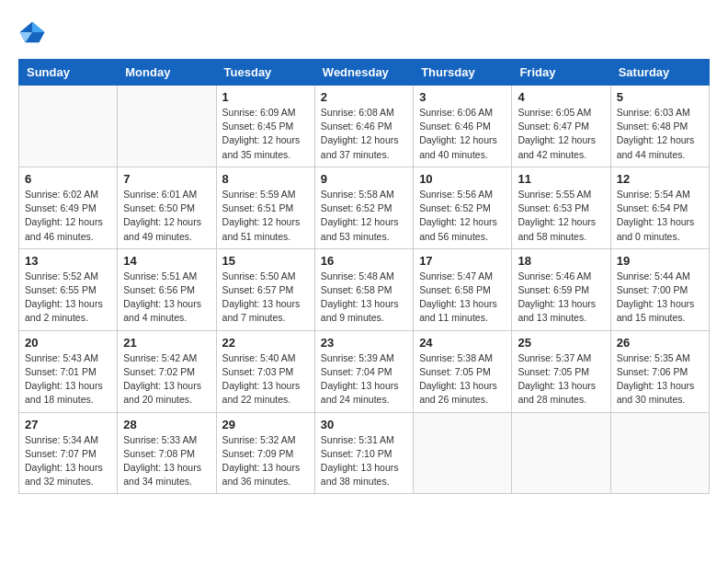 The image size is (728, 563). What do you see at coordinates (364, 379) in the screenshot?
I see `day-info: Sunrise: 5:39 AMSunset: 7:04 PMDaylight:…` at bounding box center [364, 379].